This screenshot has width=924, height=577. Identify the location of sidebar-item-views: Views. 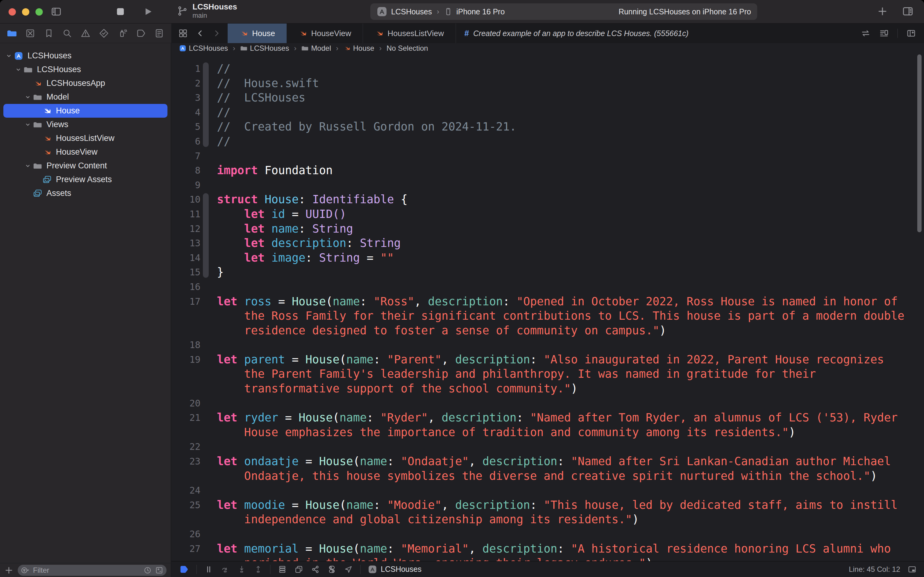
(85, 124).